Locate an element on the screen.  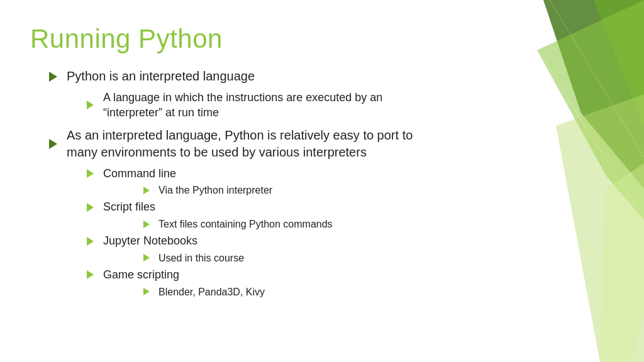
bullet-2-2-1-container: Text files containing Python commands is located at coordinates (264, 224).